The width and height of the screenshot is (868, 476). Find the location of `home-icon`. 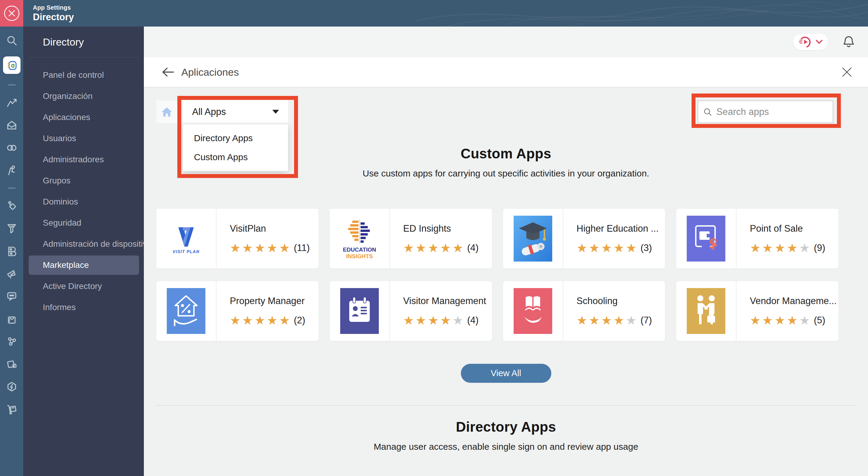

home-icon is located at coordinates (167, 112).